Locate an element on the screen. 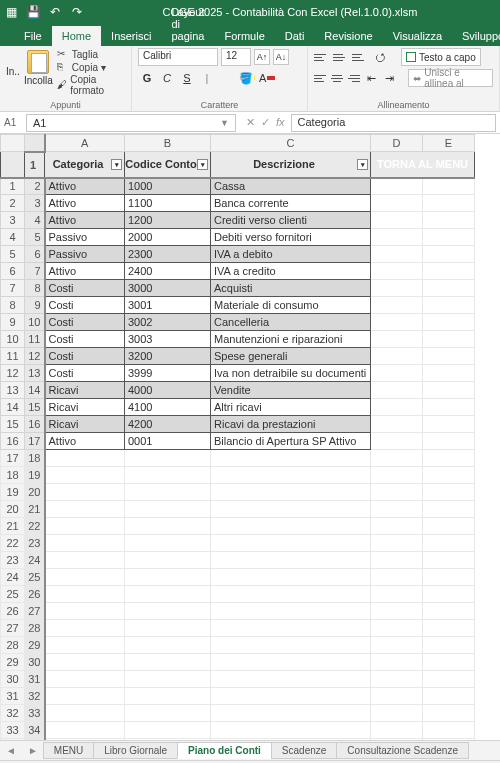  fx-icon: fx is located at coordinates (280, 122).